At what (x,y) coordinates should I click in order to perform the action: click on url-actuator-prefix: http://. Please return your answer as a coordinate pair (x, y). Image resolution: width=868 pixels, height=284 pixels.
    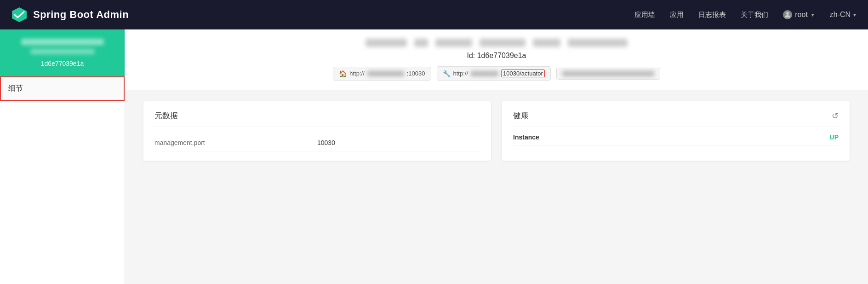
    Looking at the image, I should click on (461, 74).